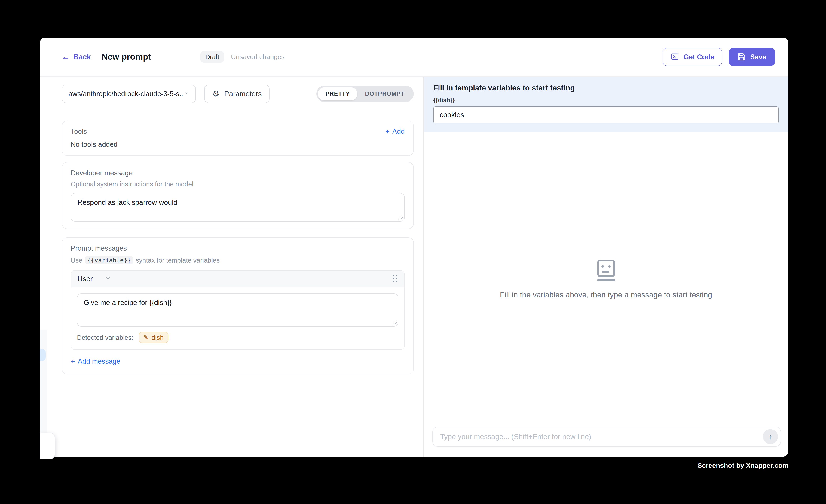 This screenshot has width=826, height=504. I want to click on role-selector: User, so click(95, 279).